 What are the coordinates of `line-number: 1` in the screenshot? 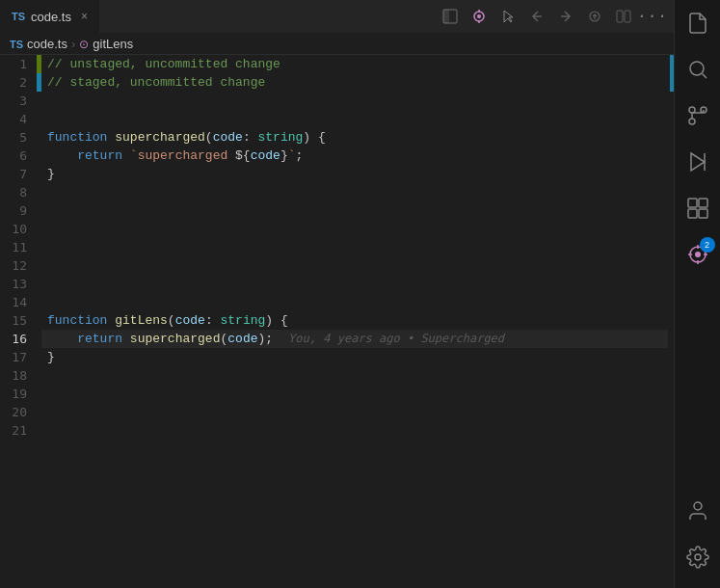 It's located at (18, 64).